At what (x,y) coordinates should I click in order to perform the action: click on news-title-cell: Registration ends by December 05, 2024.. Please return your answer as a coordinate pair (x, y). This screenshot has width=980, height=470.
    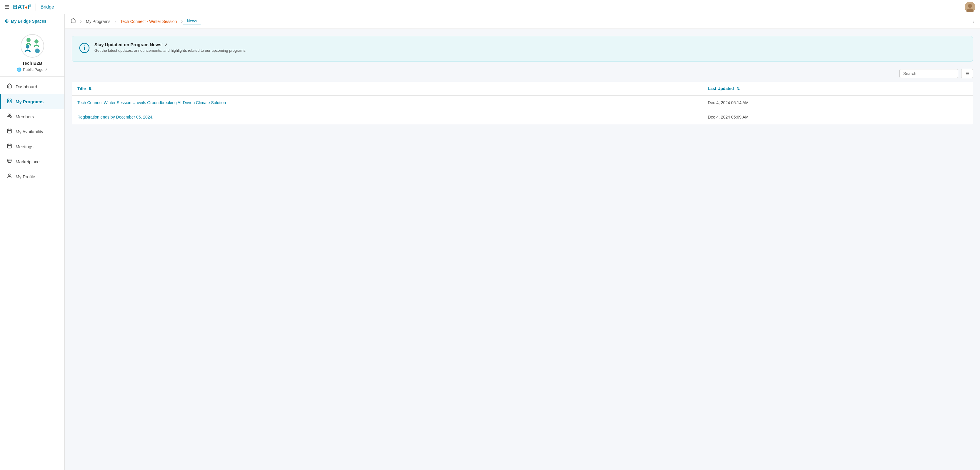
    Looking at the image, I should click on (387, 117).